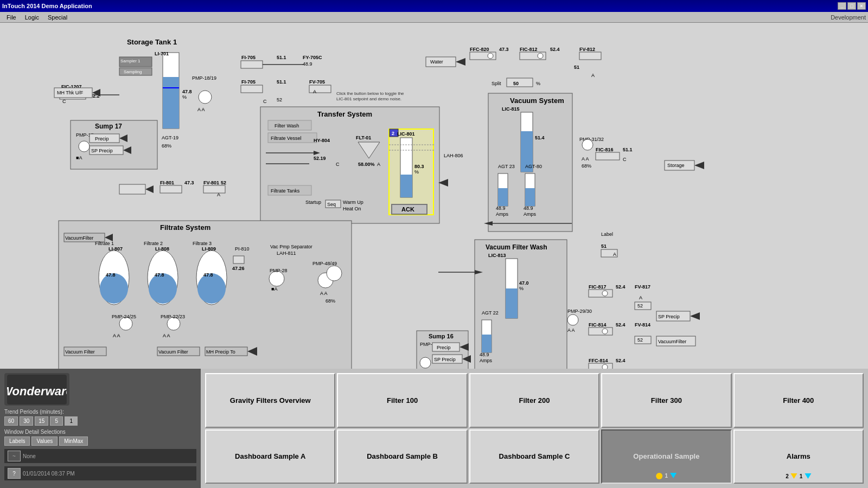 Image resolution: width=868 pixels, height=488 pixels. I want to click on minimize-button: _, so click(842, 6).